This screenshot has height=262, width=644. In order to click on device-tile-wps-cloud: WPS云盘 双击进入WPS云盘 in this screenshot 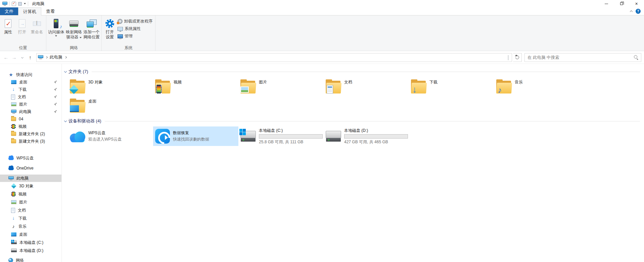, I will do `click(110, 136)`.